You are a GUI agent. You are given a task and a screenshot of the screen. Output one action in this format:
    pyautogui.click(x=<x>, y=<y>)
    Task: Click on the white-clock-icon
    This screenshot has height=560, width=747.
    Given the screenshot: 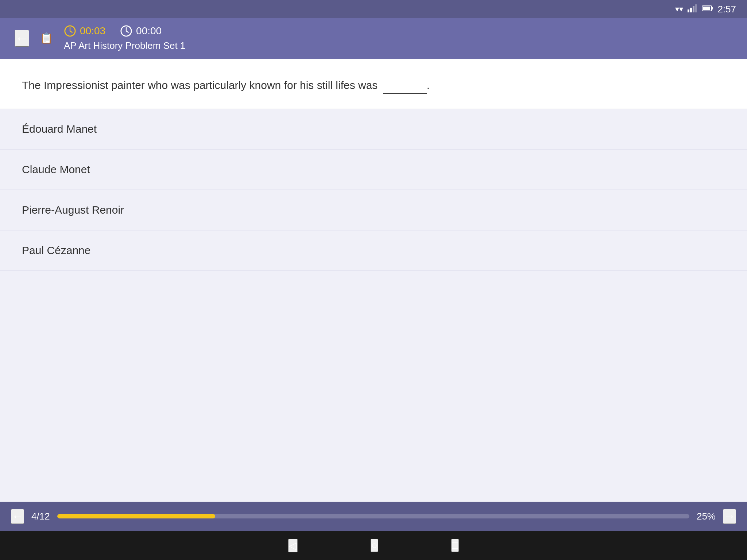 What is the action you would take?
    pyautogui.click(x=126, y=31)
    